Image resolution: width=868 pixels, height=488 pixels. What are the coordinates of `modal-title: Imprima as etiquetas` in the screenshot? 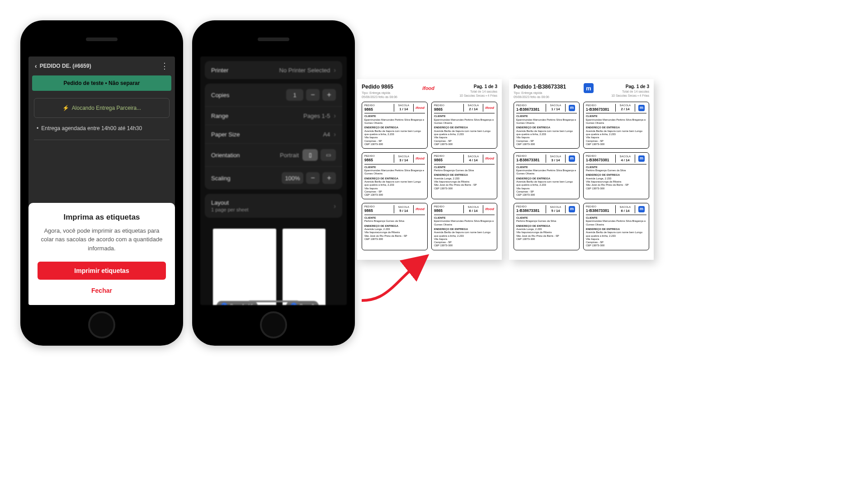 It's located at (102, 217).